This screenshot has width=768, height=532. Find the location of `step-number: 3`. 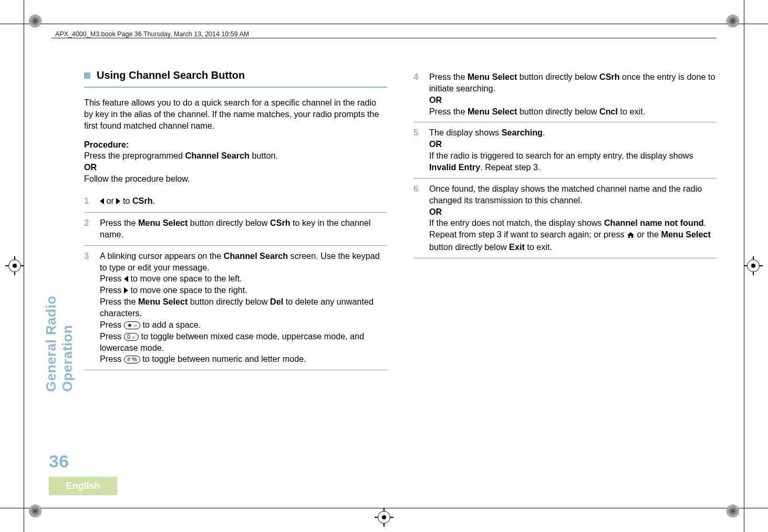

step-number: 3 is located at coordinates (88, 308).